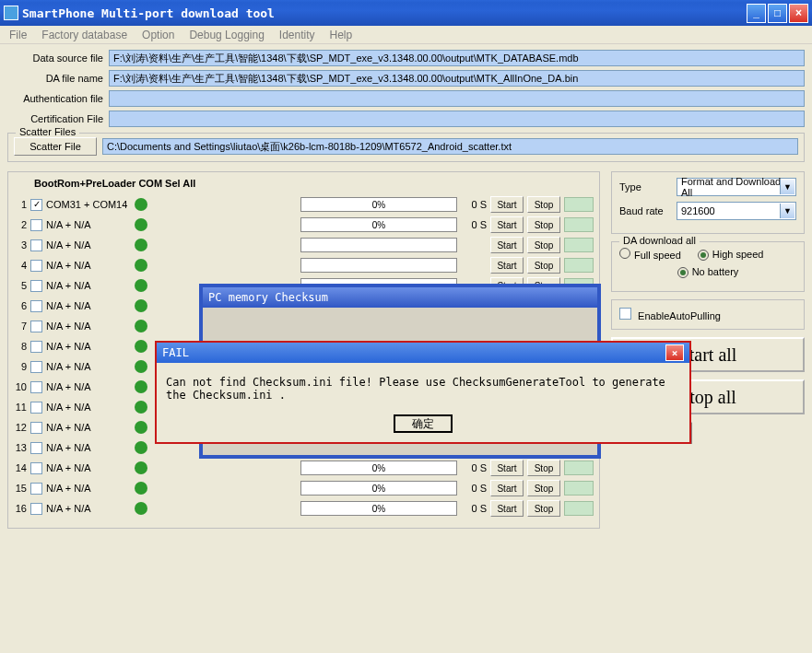  Describe the element at coordinates (625, 253) in the screenshot. I see `full-speed-radio` at that location.